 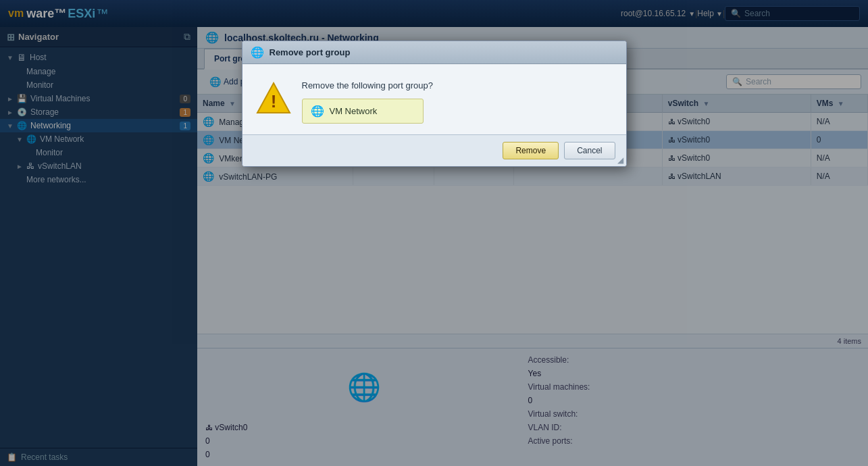 What do you see at coordinates (354, 111) in the screenshot?
I see `modal-item-name: VM Network` at bounding box center [354, 111].